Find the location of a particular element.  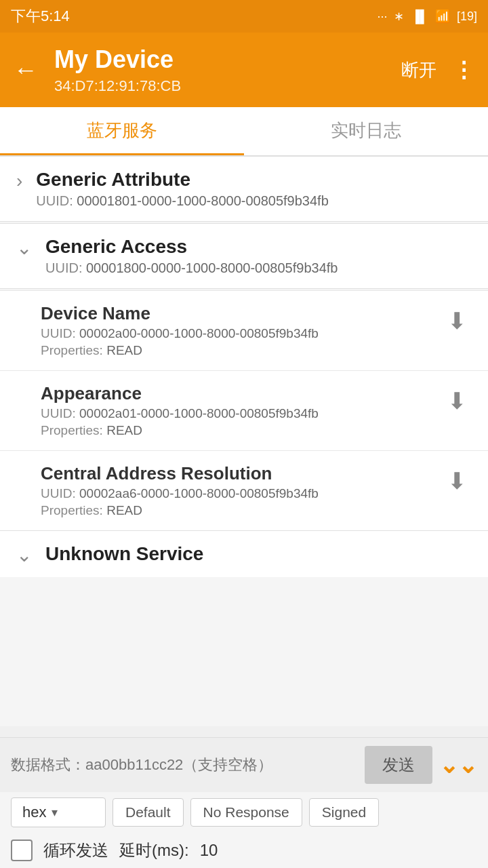

expand-chevron-icon: ⌄⌄ is located at coordinates (458, 765).